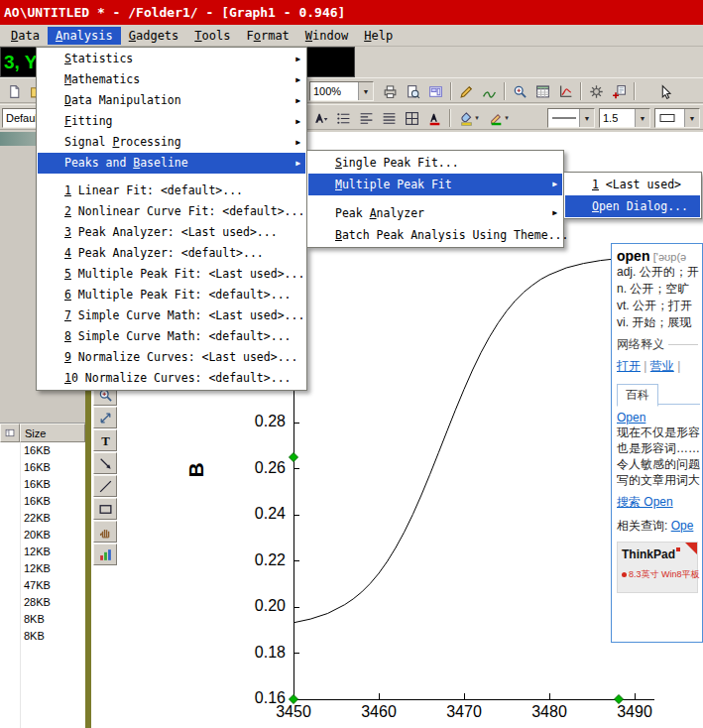  Describe the element at coordinates (611, 118) in the screenshot. I see `line-width-value: 1.5` at that location.